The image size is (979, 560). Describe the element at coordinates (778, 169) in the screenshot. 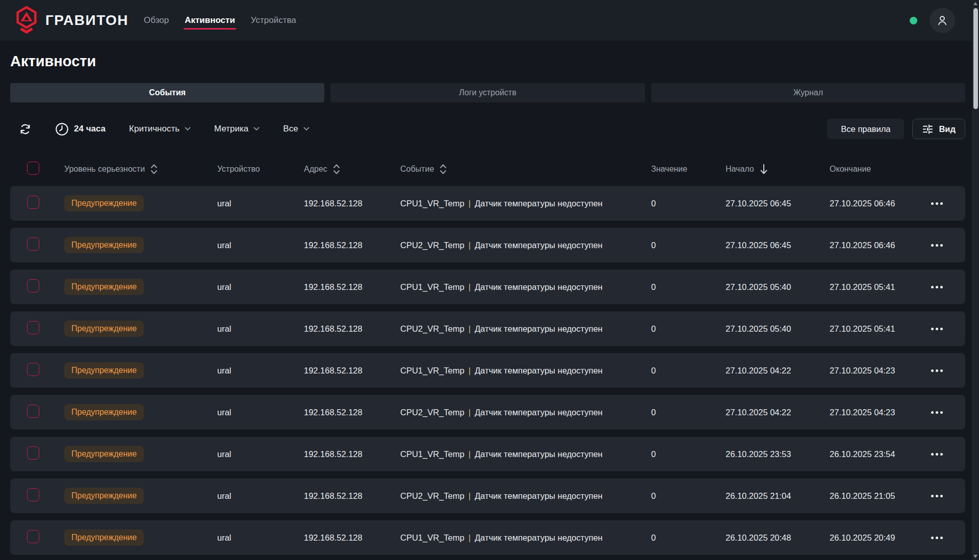

I see `column-header-start: Начало` at that location.